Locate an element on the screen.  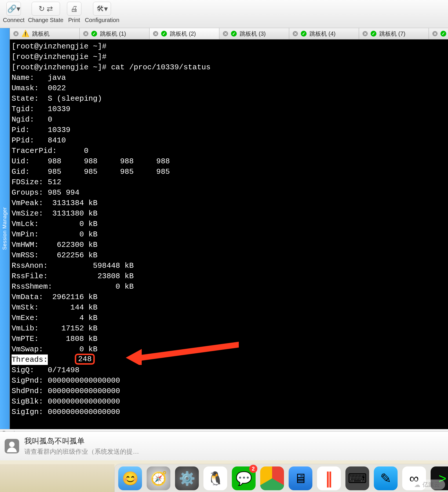
session-tab: ✕✓跳板机 (4) is located at coordinates (324, 34).